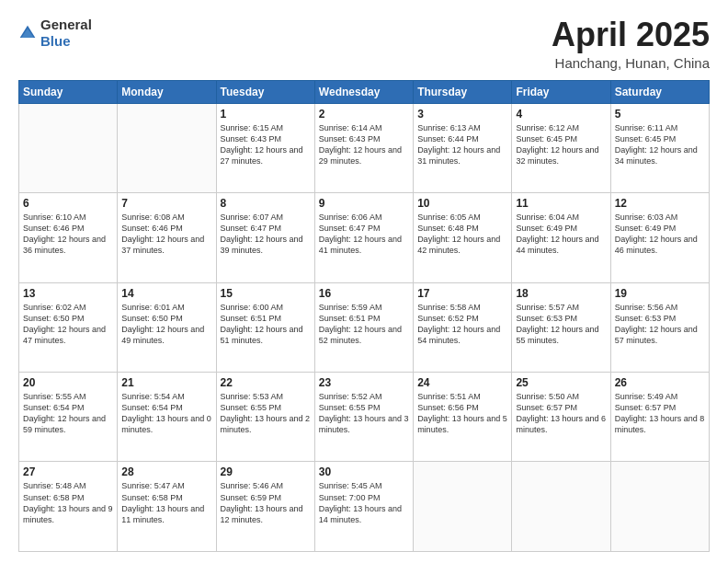  Describe the element at coordinates (68, 327) in the screenshot. I see `calendar-cell: 13Sunrise: 6:02 AMSunset: 6:50 PMDayligh…` at that location.